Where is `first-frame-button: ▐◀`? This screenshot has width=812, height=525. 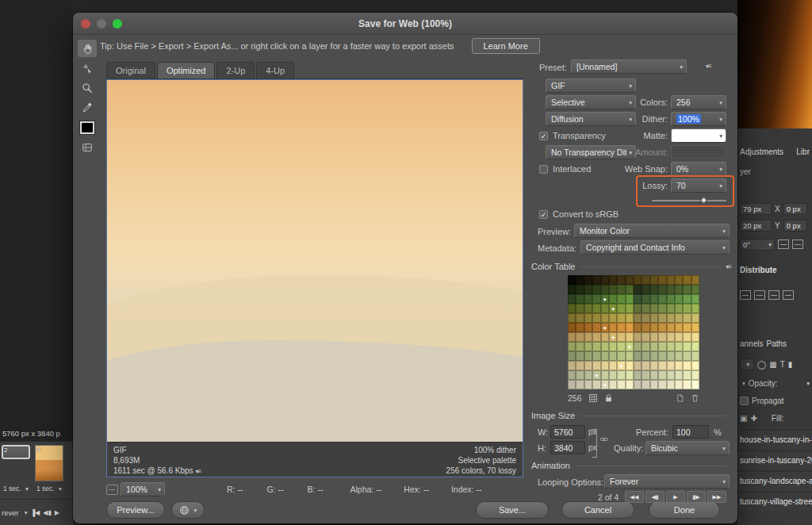 first-frame-button: ▐◀ is located at coordinates (35, 512).